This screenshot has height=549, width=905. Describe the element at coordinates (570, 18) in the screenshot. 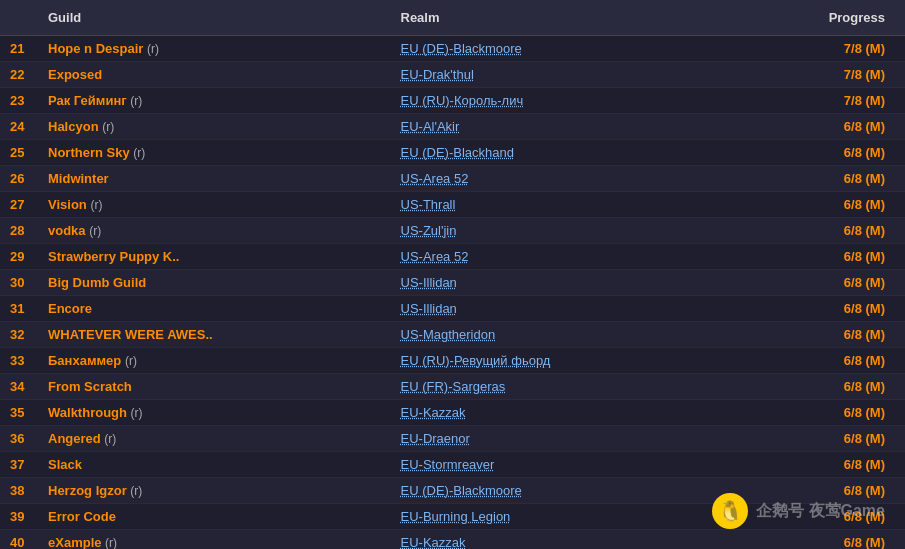

I see `header-realm: Realm` at that location.